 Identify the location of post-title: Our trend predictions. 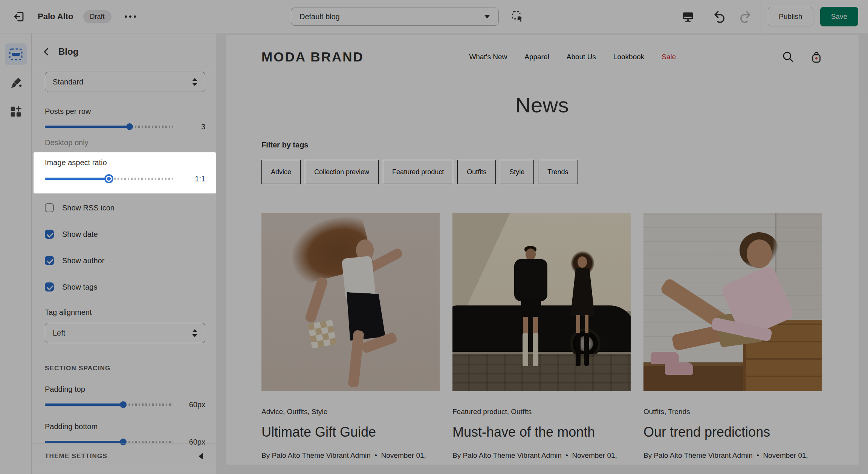
(732, 432).